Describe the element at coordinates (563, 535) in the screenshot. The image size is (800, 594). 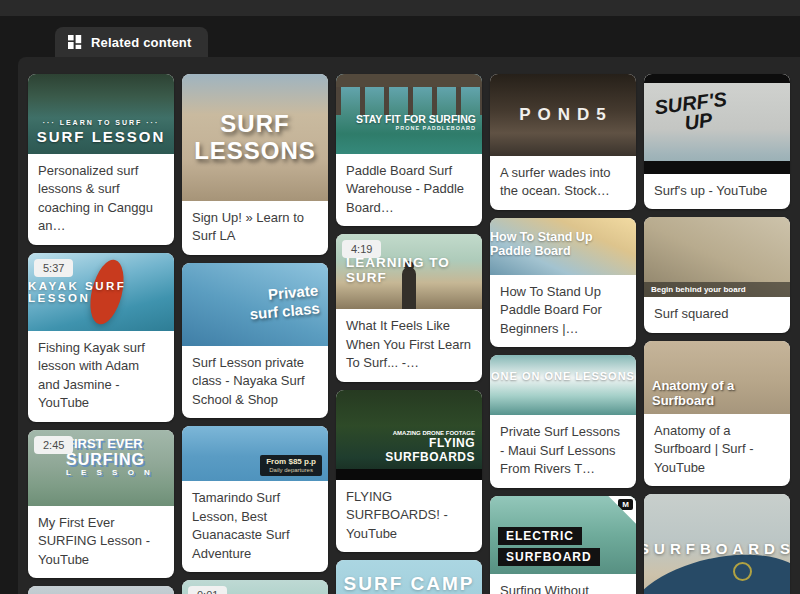
I see `thumbnail-overlay-text: ELECTRICSURFBOARD` at that location.